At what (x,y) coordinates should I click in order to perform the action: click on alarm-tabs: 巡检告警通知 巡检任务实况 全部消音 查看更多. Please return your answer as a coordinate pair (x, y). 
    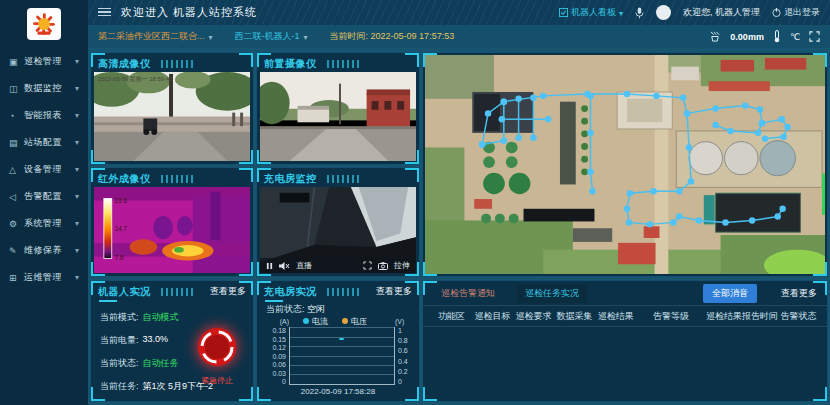
    Looking at the image, I should click on (625, 293).